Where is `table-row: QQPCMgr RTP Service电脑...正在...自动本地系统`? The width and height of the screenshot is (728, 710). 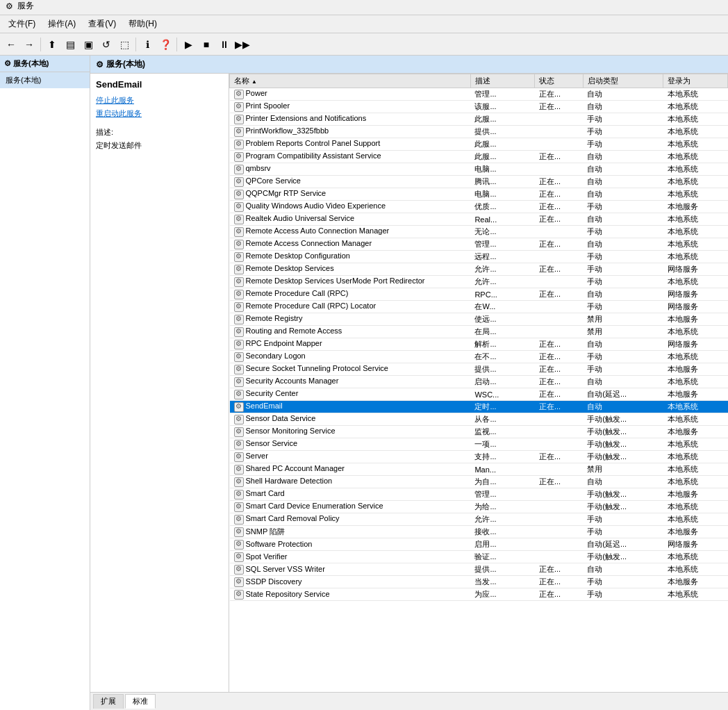 table-row: QQPCMgr RTP Service电脑...正在...自动本地系统 is located at coordinates (479, 195).